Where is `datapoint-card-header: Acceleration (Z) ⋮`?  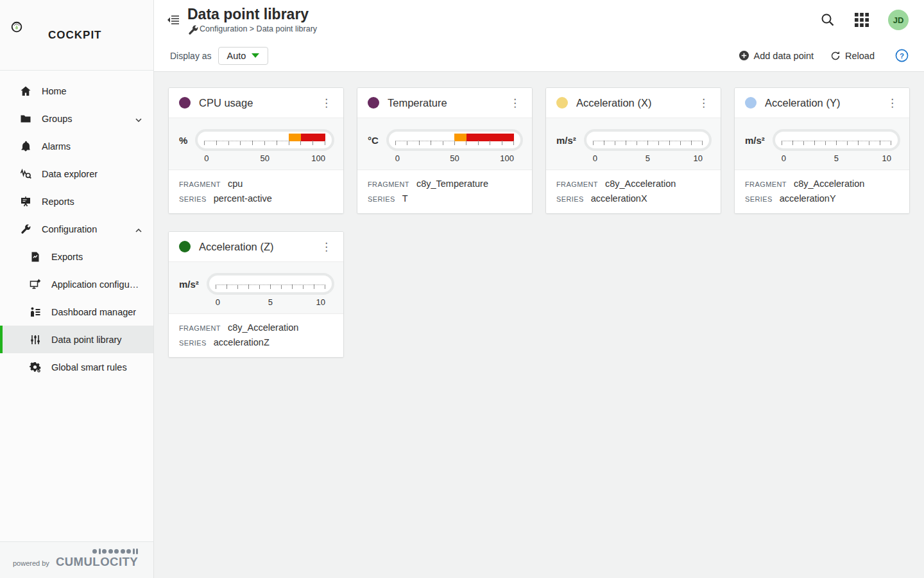 datapoint-card-header: Acceleration (Z) ⋮ is located at coordinates (256, 247).